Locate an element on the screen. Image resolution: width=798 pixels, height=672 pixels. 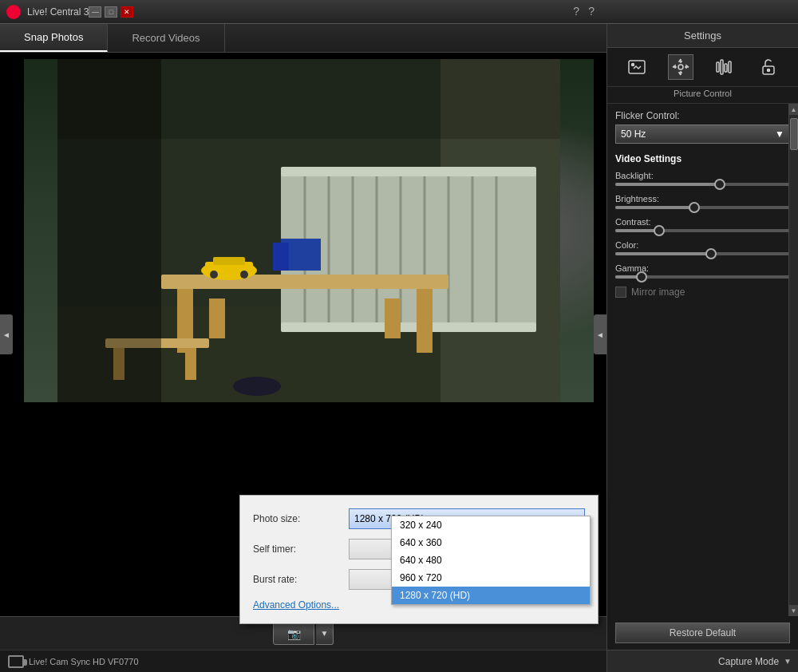
settings-icon-tabs is located at coordinates (702, 67).